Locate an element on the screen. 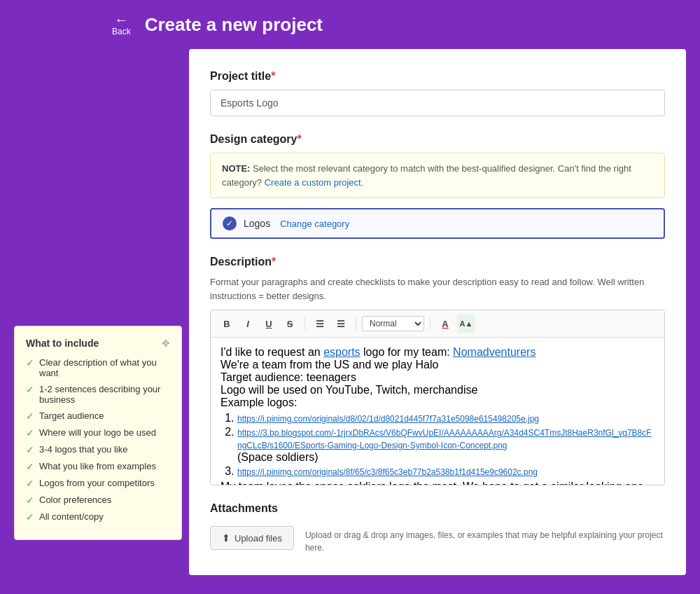 This screenshot has height=594, width=700. attachments-section: Attachments ⬆ Upload files Upload or dra… is located at coordinates (438, 528).